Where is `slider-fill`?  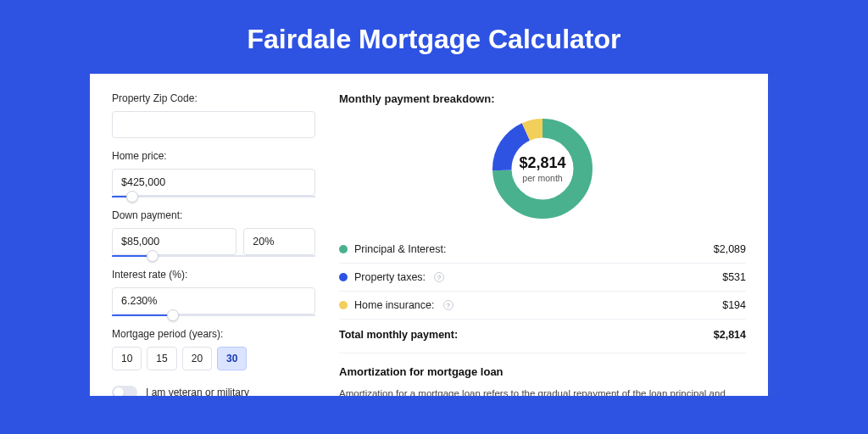 slider-fill is located at coordinates (142, 315).